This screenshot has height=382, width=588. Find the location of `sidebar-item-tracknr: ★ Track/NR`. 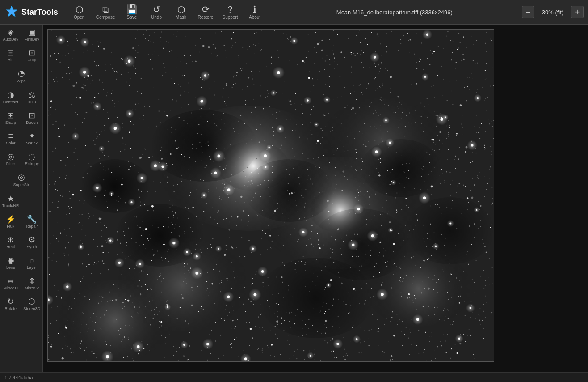

sidebar-item-tracknr: ★ Track/NR is located at coordinates (11, 201).